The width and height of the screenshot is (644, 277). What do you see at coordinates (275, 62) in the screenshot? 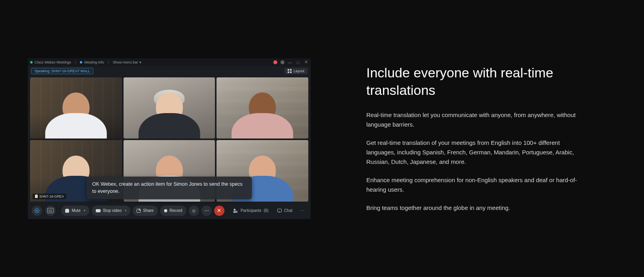
I see `window-dot-red` at bounding box center [275, 62].